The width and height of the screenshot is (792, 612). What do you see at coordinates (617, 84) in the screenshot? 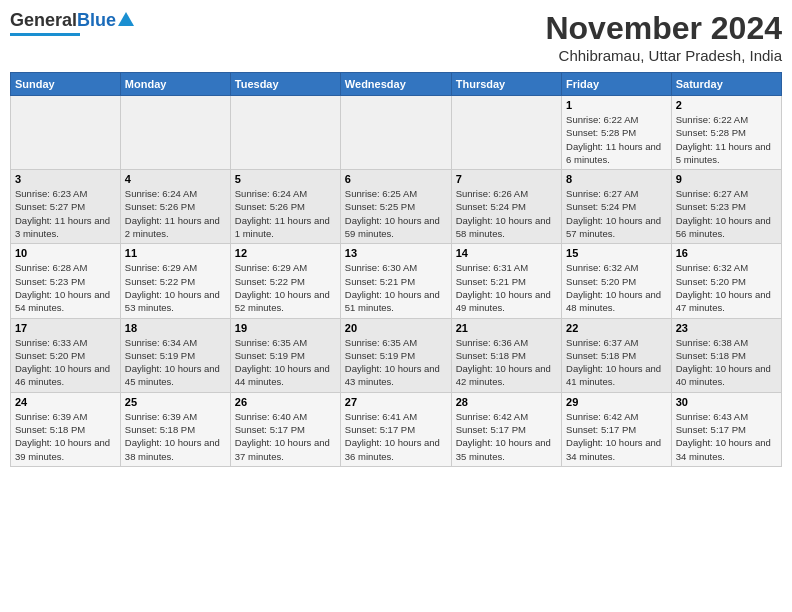
I see `col-friday: Friday` at bounding box center [617, 84].